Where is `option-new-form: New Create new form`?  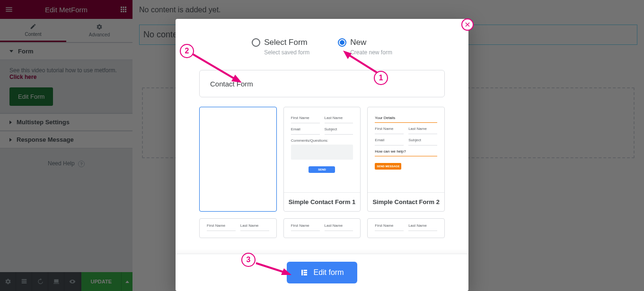 option-new-form: New Create new form is located at coordinates (365, 47).